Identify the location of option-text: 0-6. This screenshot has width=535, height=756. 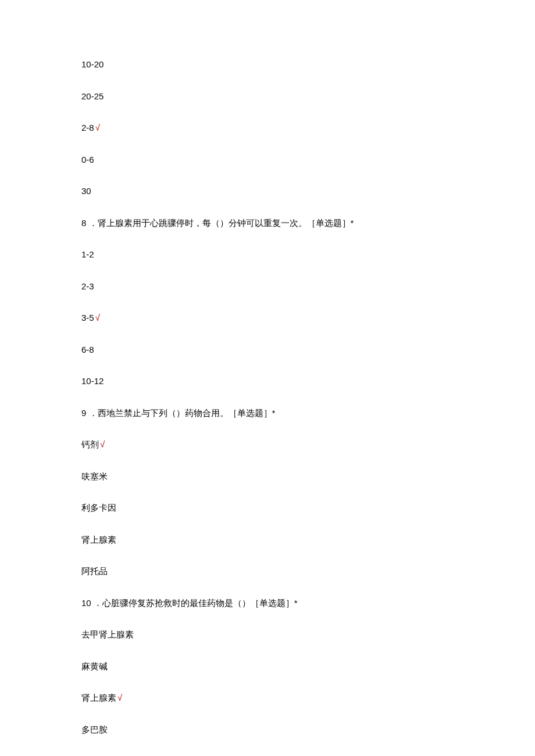
(88, 159).